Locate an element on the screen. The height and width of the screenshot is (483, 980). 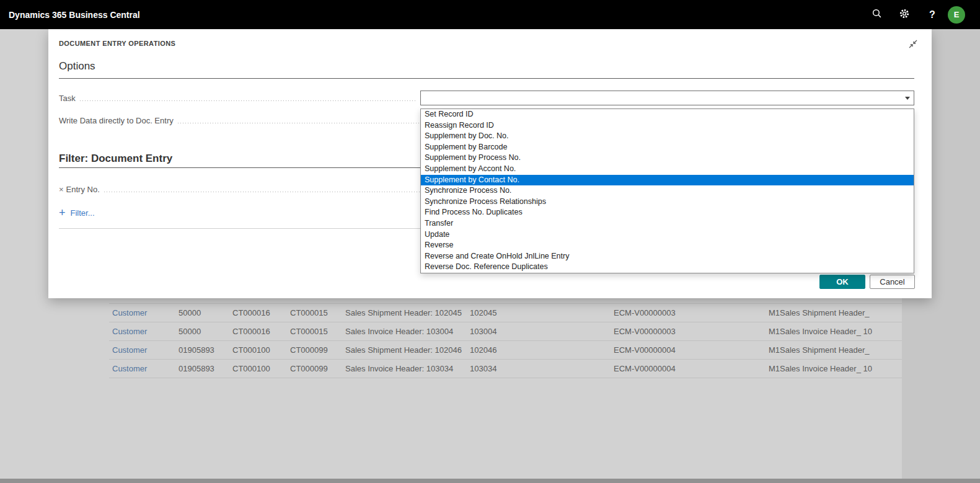
entry-no-label: Entry No. is located at coordinates (86, 190).